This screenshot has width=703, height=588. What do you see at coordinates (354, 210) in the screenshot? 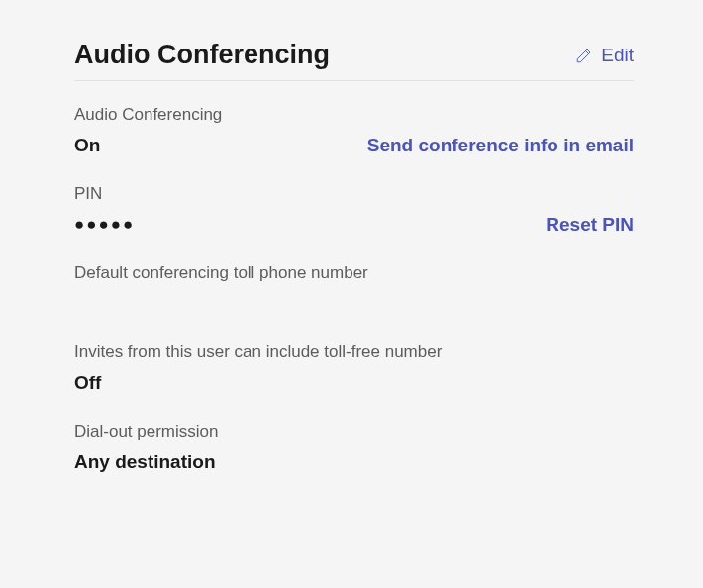
I see `pin-field: PIN ●●●●● Reset PIN` at bounding box center [354, 210].